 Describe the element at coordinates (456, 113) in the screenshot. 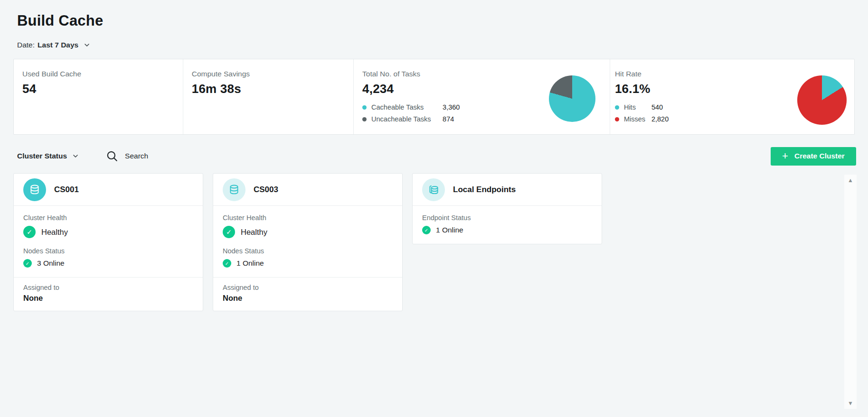

I see `tasks-legend: Cacheable Tasks 3,360 Uncacheable Tasks …` at that location.